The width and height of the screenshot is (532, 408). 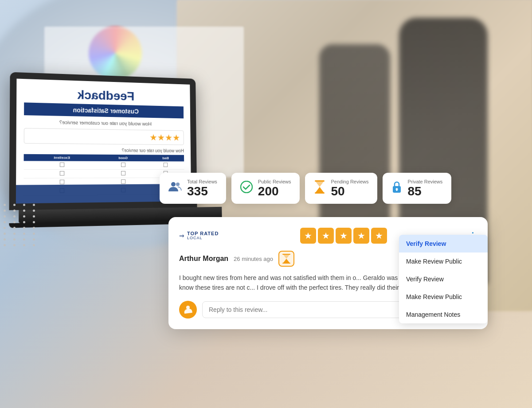 I want to click on stat-value-private: 85, so click(x=425, y=191).